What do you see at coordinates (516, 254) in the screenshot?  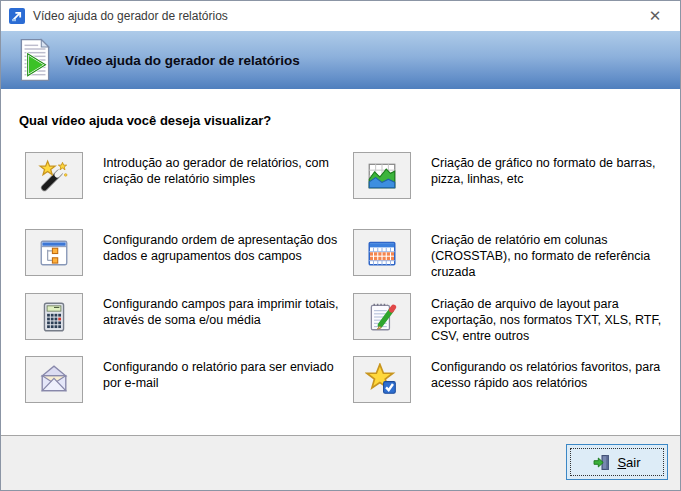 I see `help-item-crosstab: Criação de relatório em colunas (CROSSTA…` at bounding box center [516, 254].